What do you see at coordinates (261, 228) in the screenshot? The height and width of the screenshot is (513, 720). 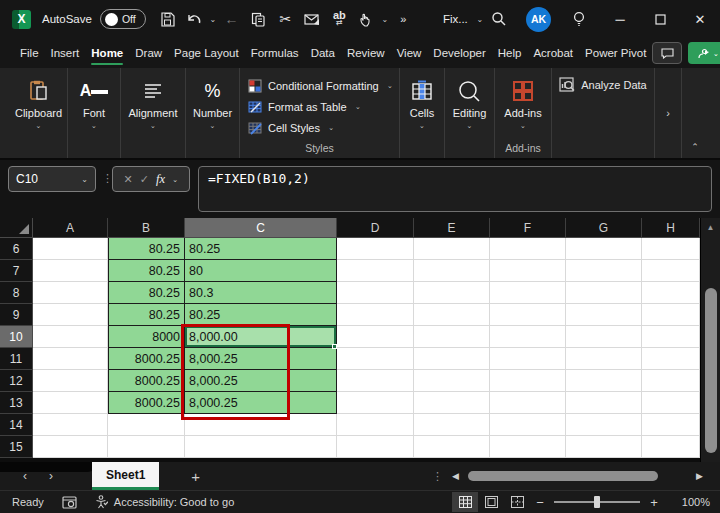 I see `column-header-C: C` at bounding box center [261, 228].